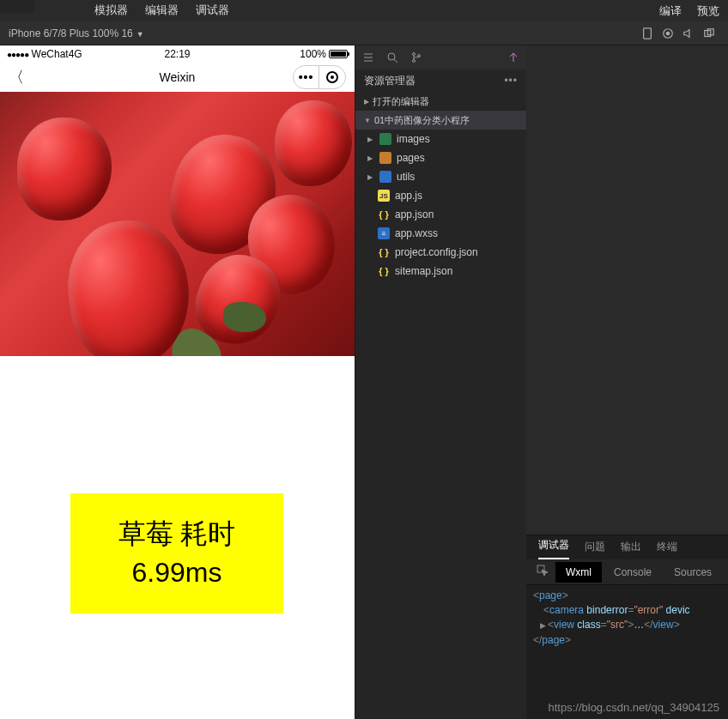 The height and width of the screenshot is (719, 728). Describe the element at coordinates (416, 233) in the screenshot. I see `tree-item-label: app.wxss` at that location.